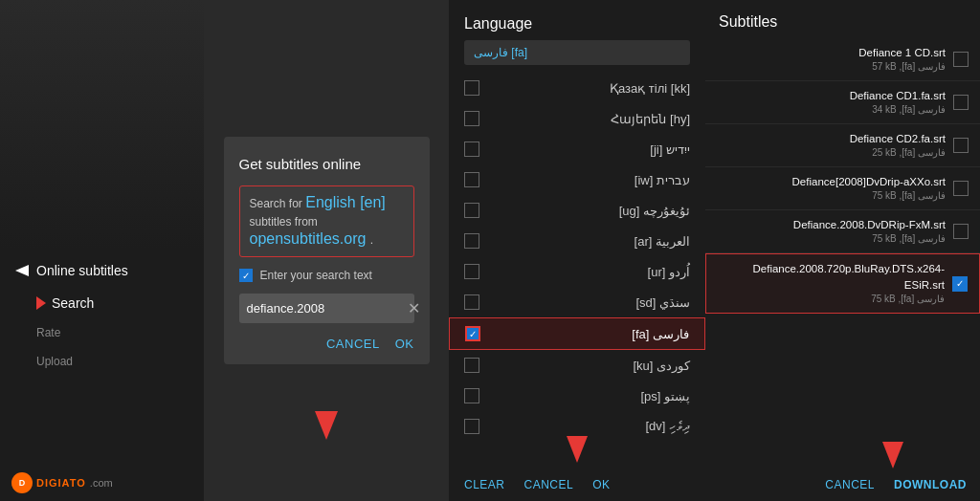 Image resolution: width=980 pixels, height=501 pixels. What do you see at coordinates (831, 231) in the screenshot?
I see `subtitle-info: Defiance.2008.DvDRip-FxM.srt فارسی [fa],…` at bounding box center [831, 231].